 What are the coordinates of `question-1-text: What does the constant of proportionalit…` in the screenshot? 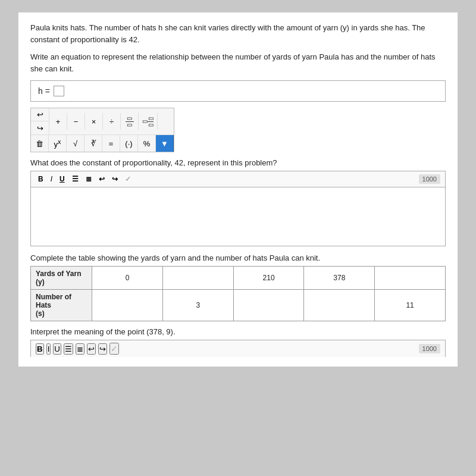 It's located at (238, 163).